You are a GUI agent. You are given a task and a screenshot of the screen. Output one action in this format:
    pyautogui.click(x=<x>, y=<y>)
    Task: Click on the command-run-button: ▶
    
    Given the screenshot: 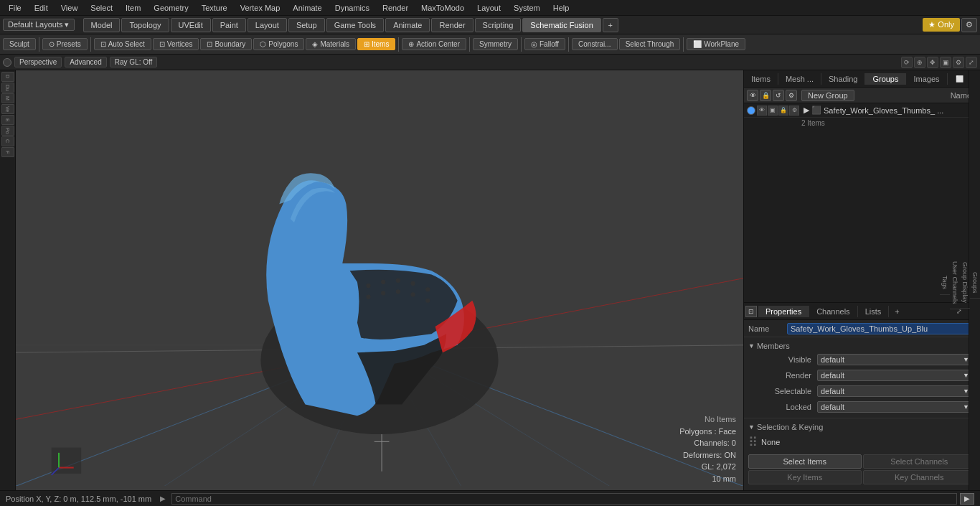 What is the action you would take?
    pyautogui.click(x=967, y=499)
    